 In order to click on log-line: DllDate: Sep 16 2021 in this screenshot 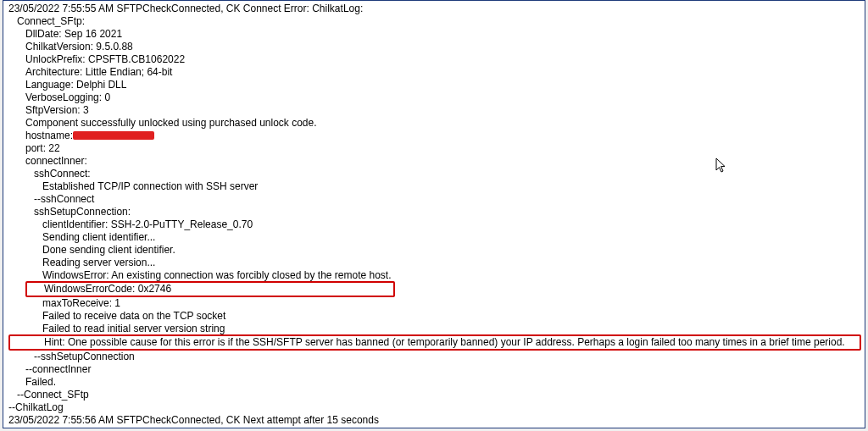, I will do `click(434, 34)`.